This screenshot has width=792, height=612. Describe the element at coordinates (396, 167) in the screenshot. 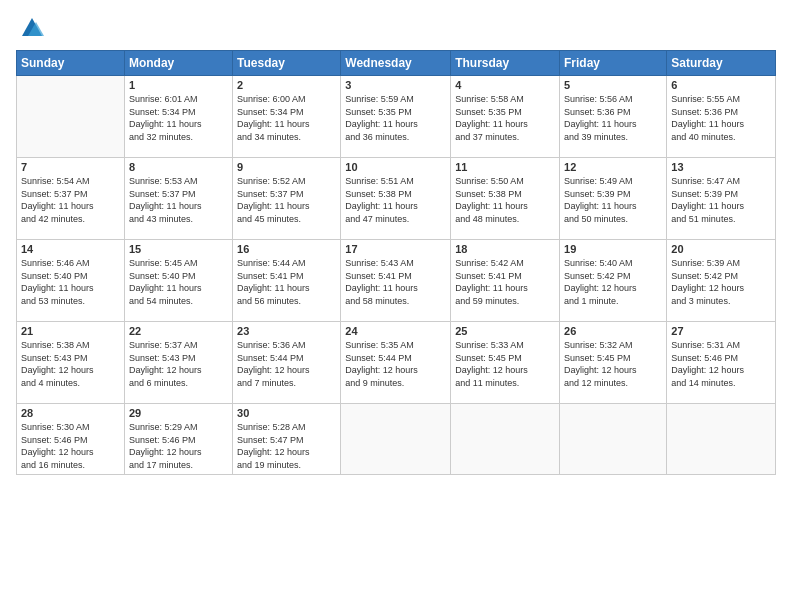

I see `day-number: 10` at that location.